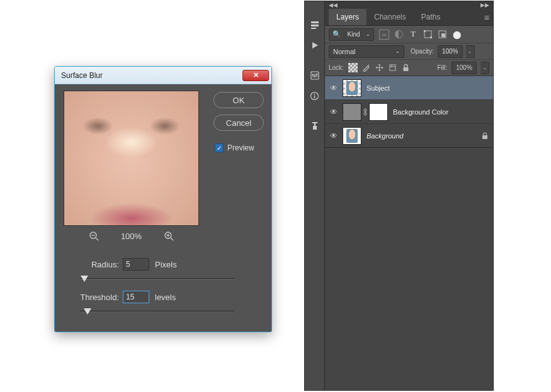 The image size is (551, 392). What do you see at coordinates (409, 35) in the screenshot?
I see `layer-filter-row: 🔍 Kind ⌄ ▭ T ⬤` at bounding box center [409, 35].